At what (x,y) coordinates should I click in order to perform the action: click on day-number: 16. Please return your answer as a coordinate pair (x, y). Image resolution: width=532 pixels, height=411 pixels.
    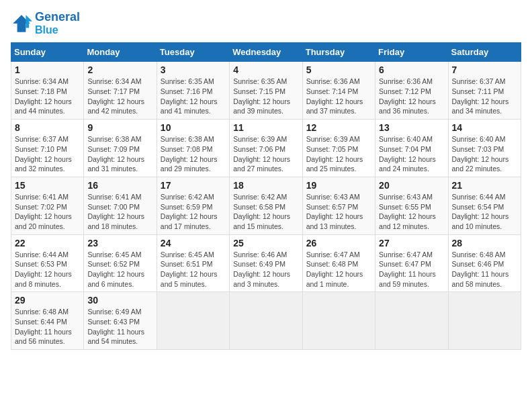
    Looking at the image, I should click on (120, 185).